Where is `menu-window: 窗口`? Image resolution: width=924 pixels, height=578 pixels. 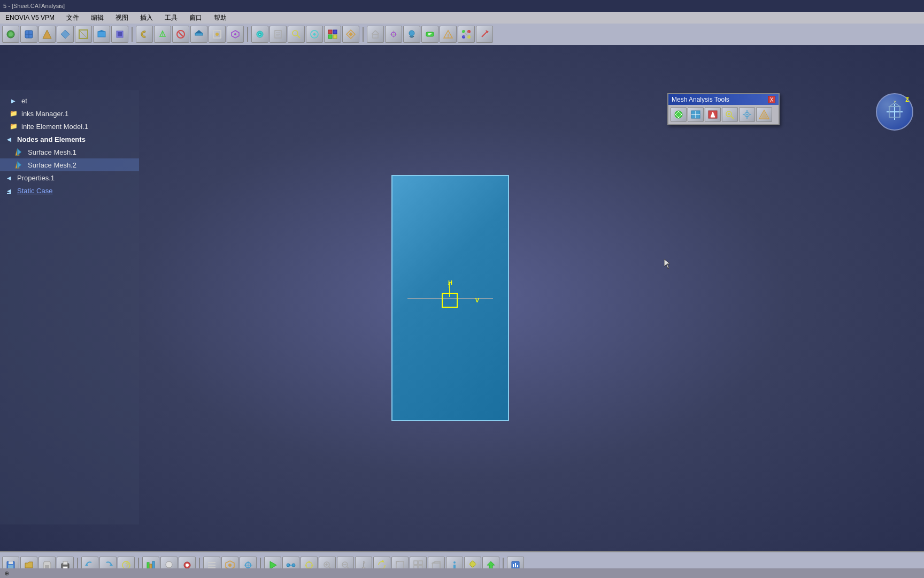
menu-window: 窗口 is located at coordinates (196, 18).